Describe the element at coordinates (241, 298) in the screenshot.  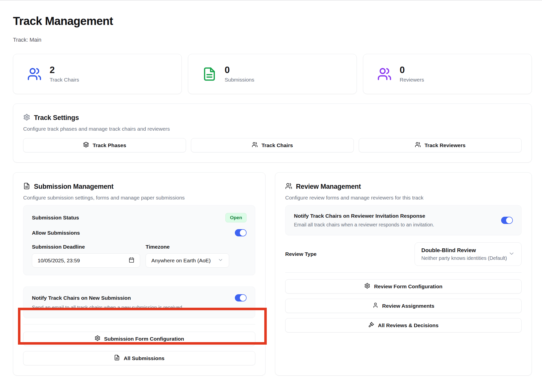
I see `notify-new-submission-toggle` at that location.